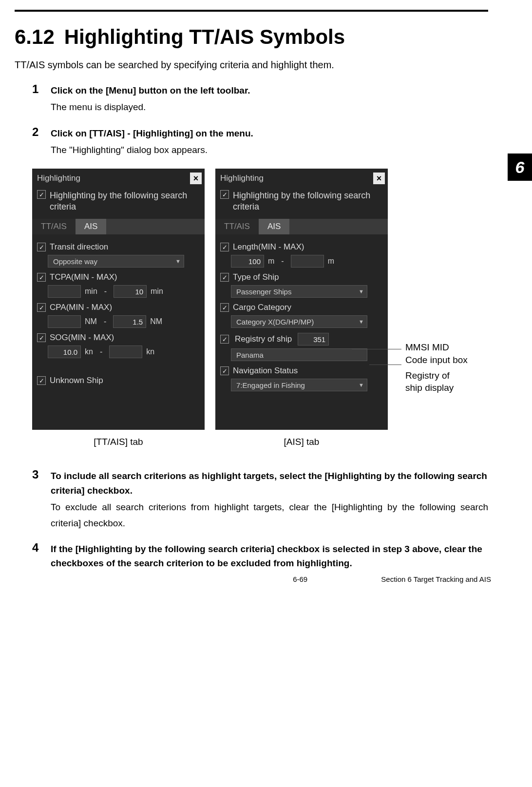 The image size is (532, 787). Describe the element at coordinates (260, 500) in the screenshot. I see `step-3: 3 To include all search criterions as hi…` at that location.